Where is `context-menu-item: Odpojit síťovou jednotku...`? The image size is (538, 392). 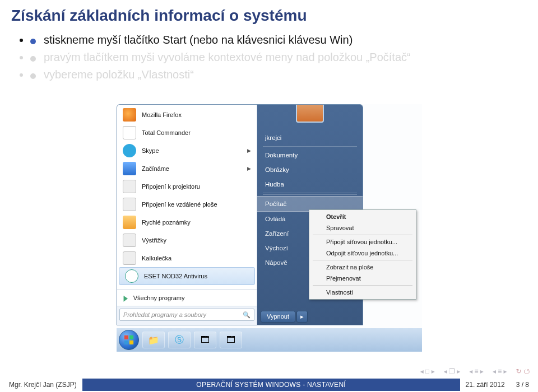
context-menu-item: Odpojit síťovou jednotku... is located at coordinates (363, 253).